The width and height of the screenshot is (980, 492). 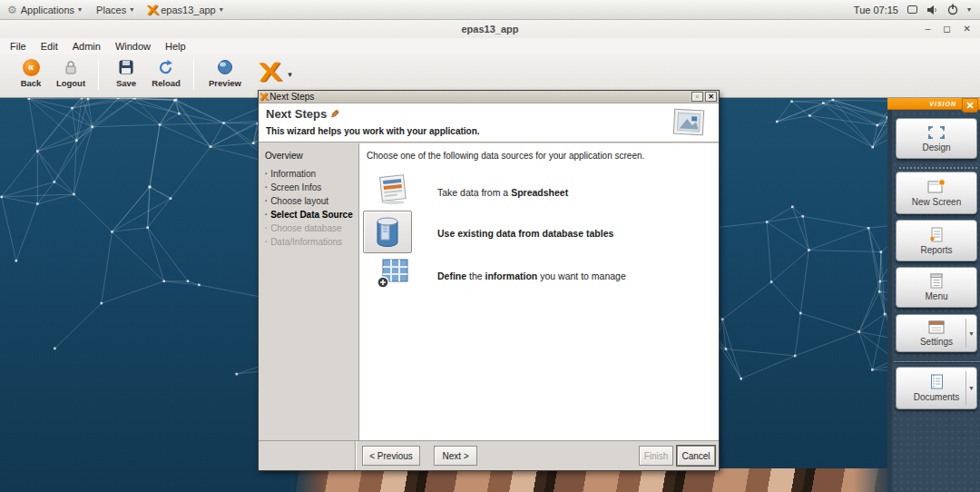 What do you see at coordinates (933, 10) in the screenshot?
I see `volume-icon` at bounding box center [933, 10].